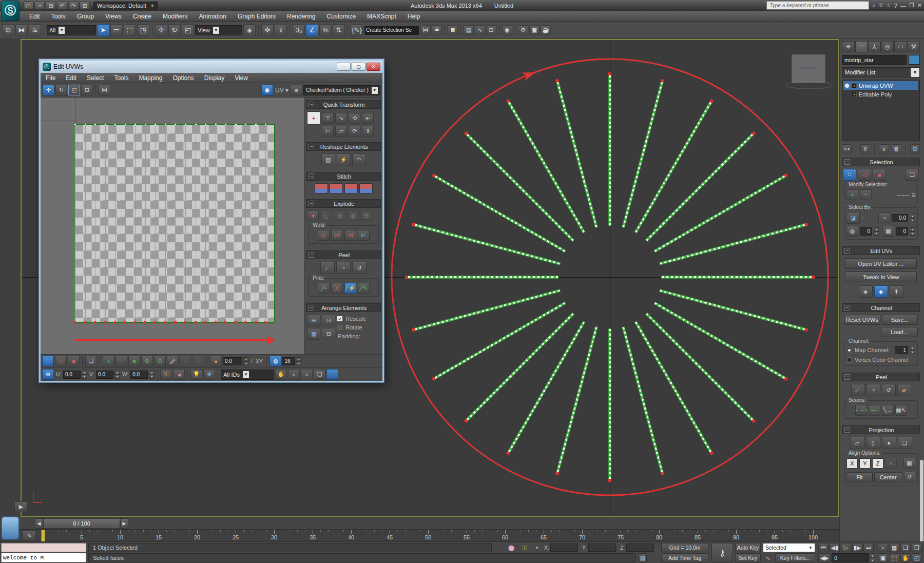  I want to click on modifier-list-dropdown: Modifier List ▼, so click(881, 72).